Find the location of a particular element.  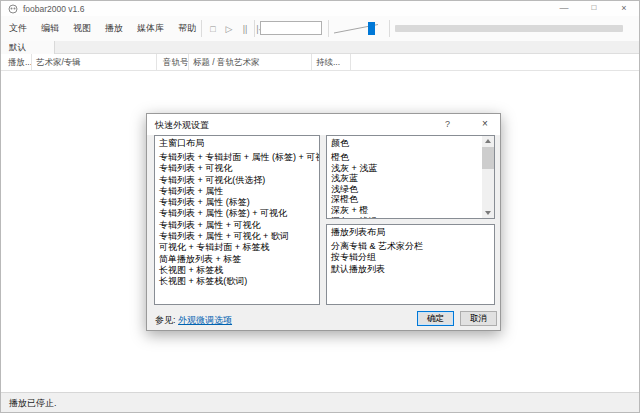

list-item: 专辑列表 + 属性 (标签) is located at coordinates (237, 202).